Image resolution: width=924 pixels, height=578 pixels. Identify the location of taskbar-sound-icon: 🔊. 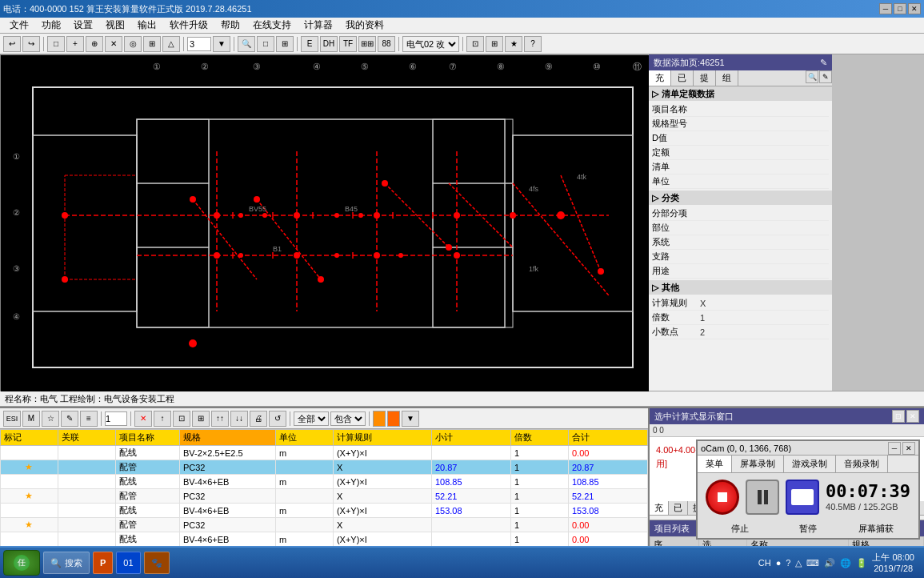
(830, 564).